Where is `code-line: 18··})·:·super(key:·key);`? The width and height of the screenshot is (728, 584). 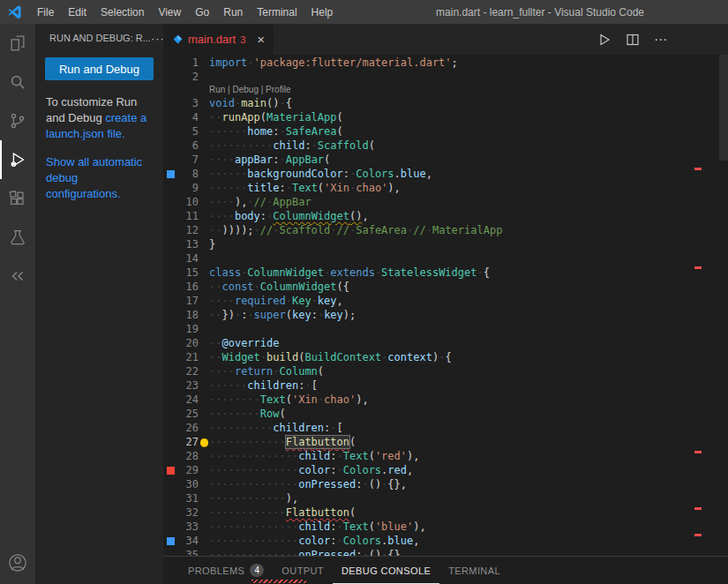
code-line: 18··})·:·super(key:·key); is located at coordinates (439, 315).